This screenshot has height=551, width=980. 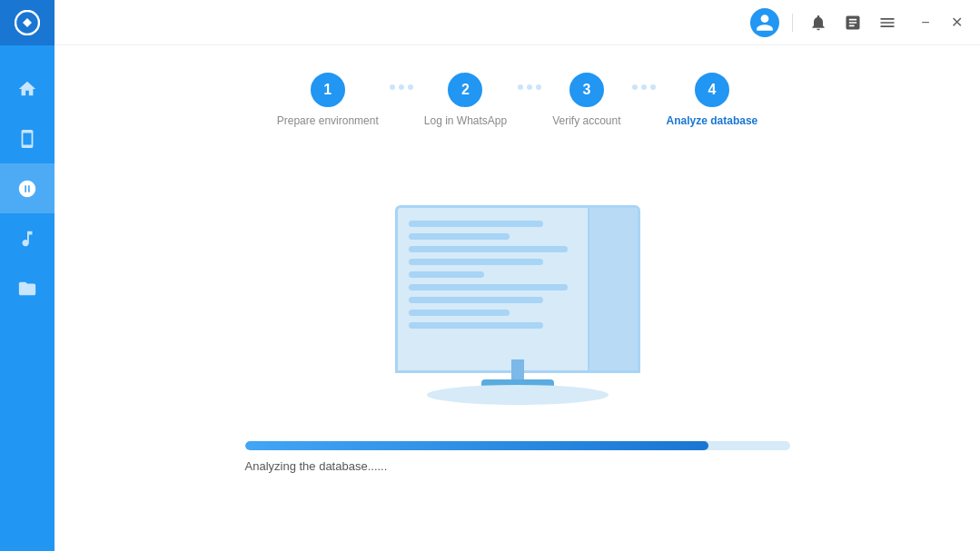 What do you see at coordinates (518, 305) in the screenshot?
I see `monitor-illustration` at bounding box center [518, 305].